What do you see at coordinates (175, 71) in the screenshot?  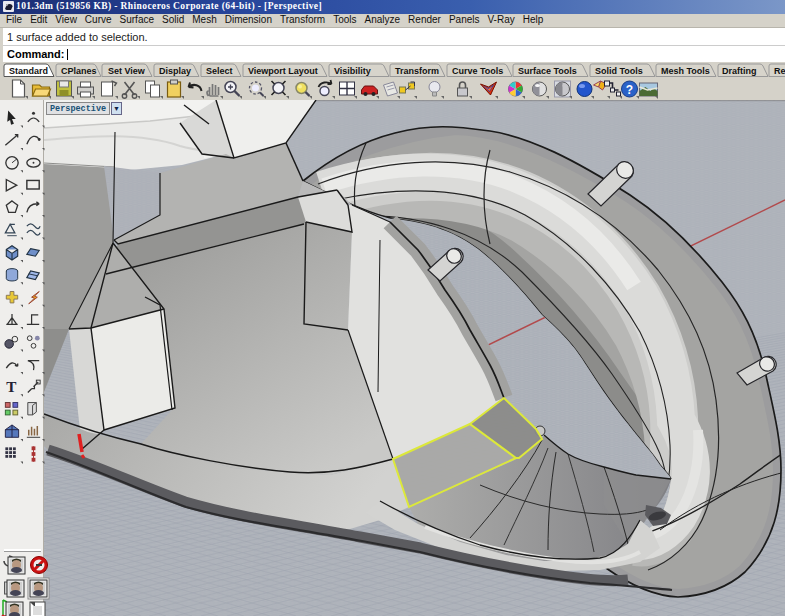 I see `svg-text: Display` at bounding box center [175, 71].